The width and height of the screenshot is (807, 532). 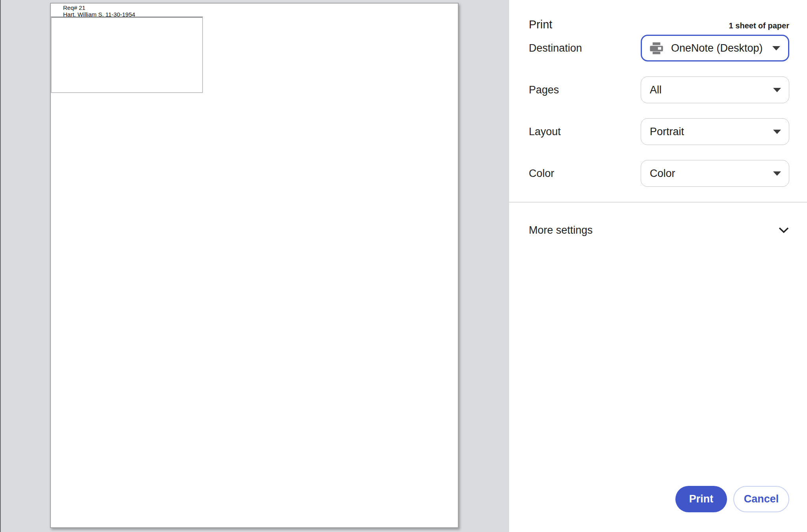 I want to click on printer-icon, so click(x=656, y=48).